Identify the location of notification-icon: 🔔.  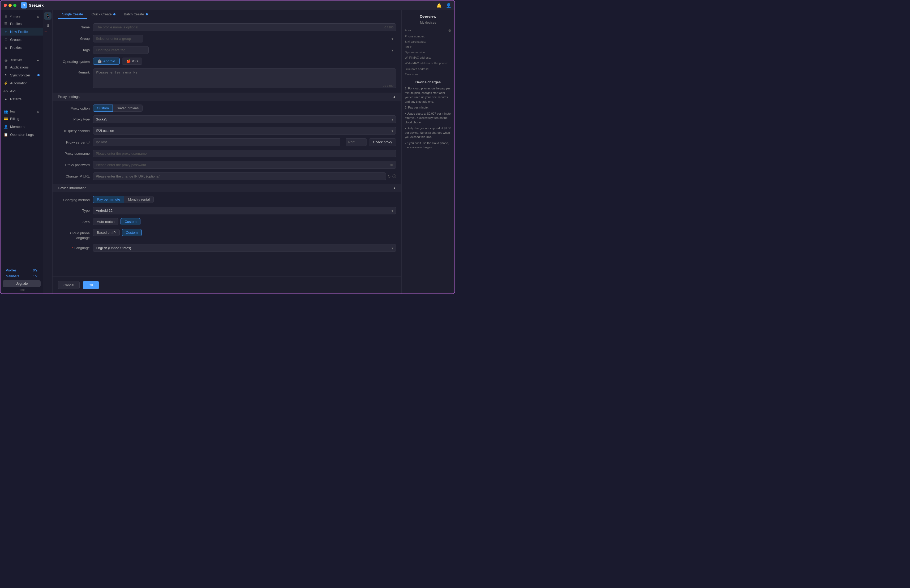
(439, 5).